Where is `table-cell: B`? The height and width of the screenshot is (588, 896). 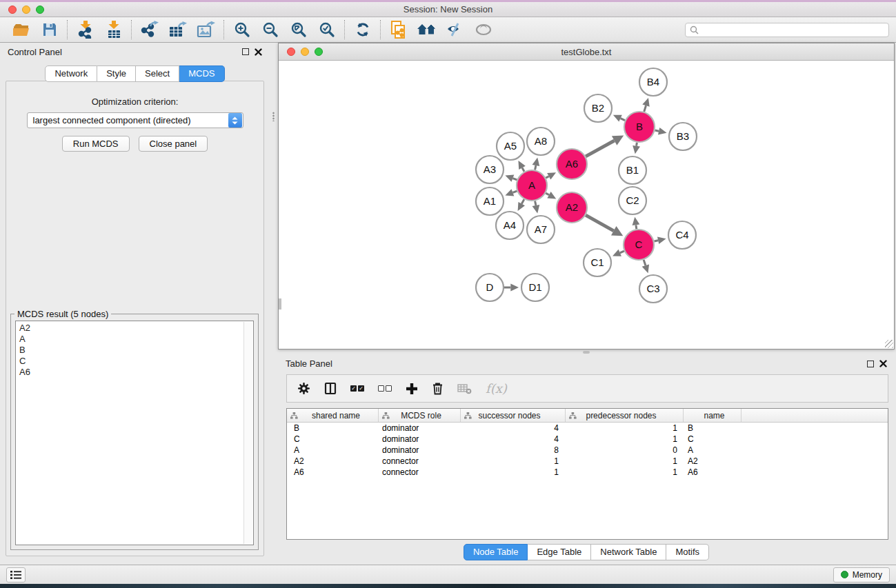
table-cell: B is located at coordinates (332, 428).